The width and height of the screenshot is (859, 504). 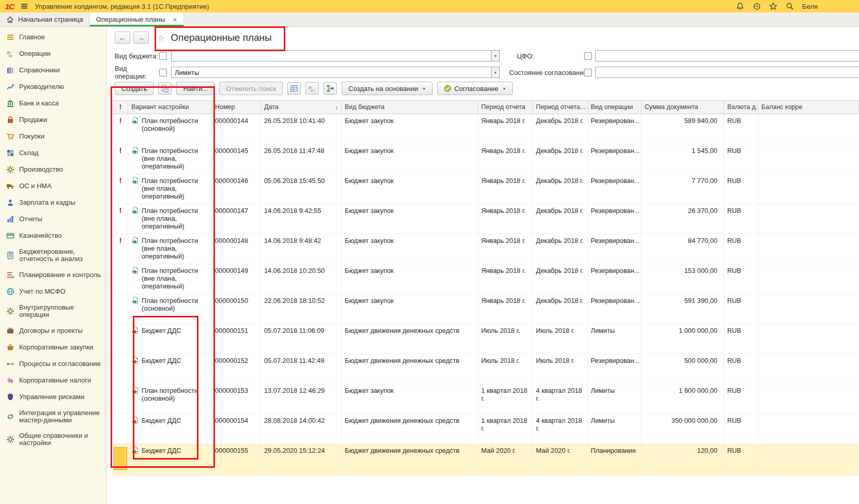 I want to click on operation-type-input, so click(x=331, y=72).